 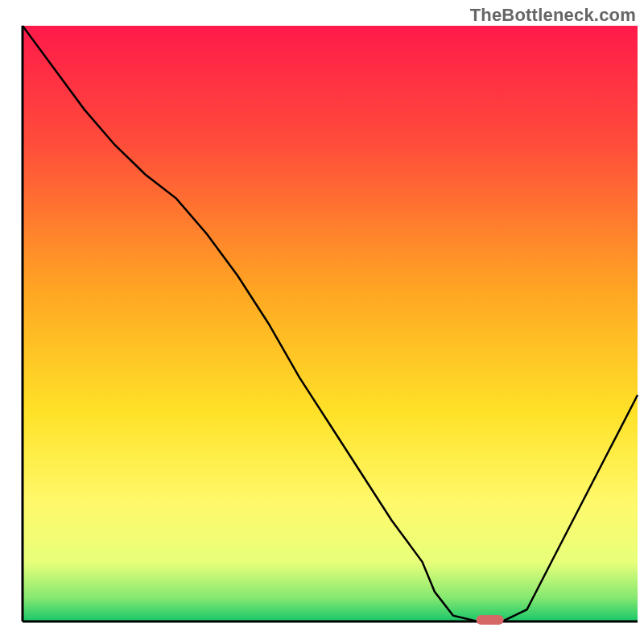 I want to click on optimum-marker, so click(x=490, y=620).